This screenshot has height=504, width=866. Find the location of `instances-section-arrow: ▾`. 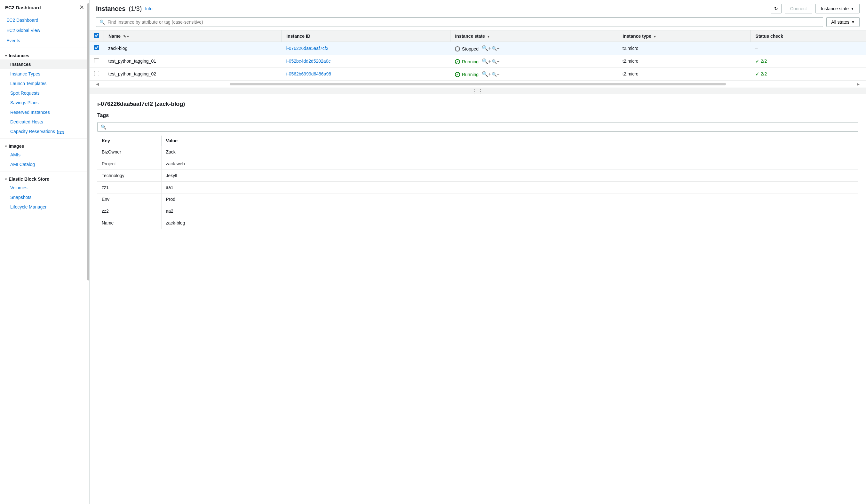

instances-section-arrow: ▾ is located at coordinates (6, 56).